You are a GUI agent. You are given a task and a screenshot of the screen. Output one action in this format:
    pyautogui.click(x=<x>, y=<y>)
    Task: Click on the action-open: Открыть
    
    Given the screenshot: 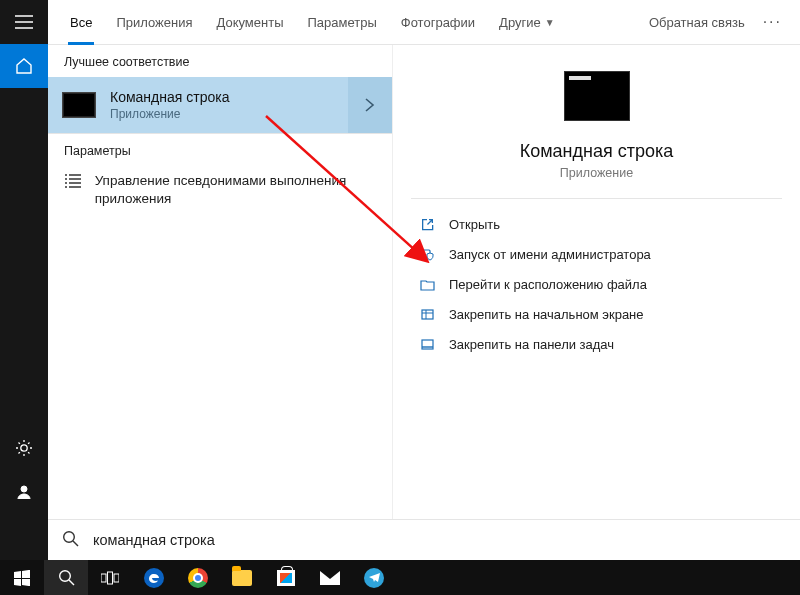 What is the action you would take?
    pyautogui.click(x=596, y=224)
    